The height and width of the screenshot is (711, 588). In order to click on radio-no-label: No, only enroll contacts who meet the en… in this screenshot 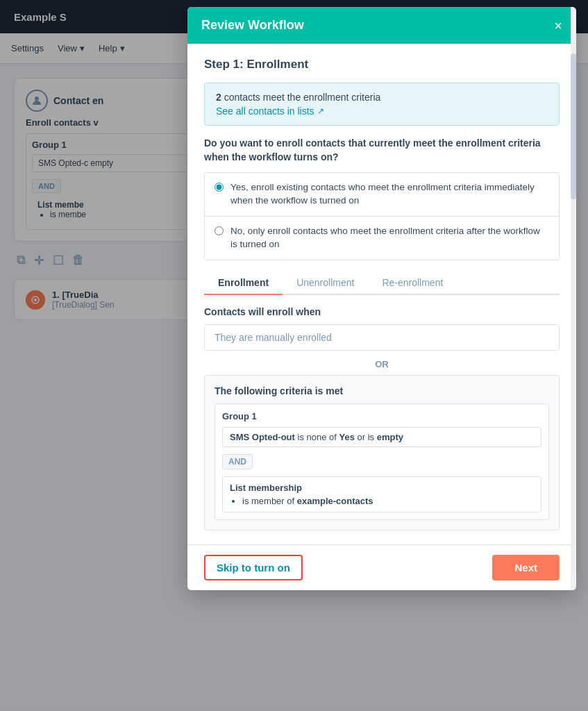, I will do `click(390, 238)`.